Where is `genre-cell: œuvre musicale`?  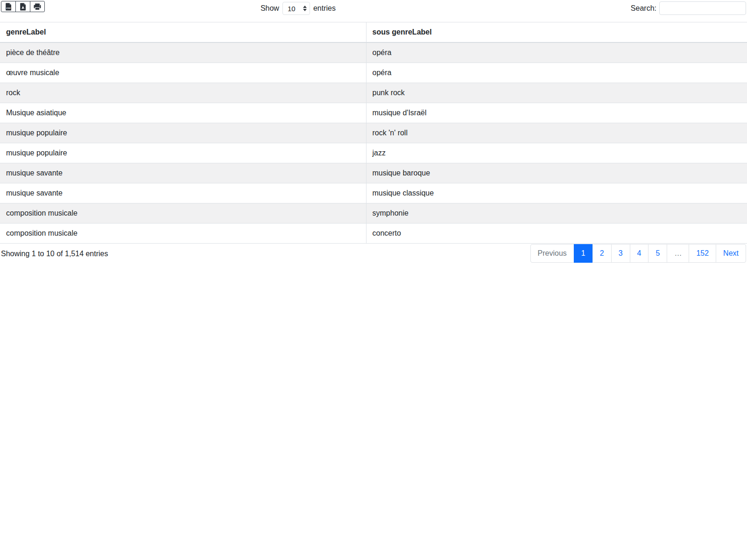 genre-cell: œuvre musicale is located at coordinates (183, 73).